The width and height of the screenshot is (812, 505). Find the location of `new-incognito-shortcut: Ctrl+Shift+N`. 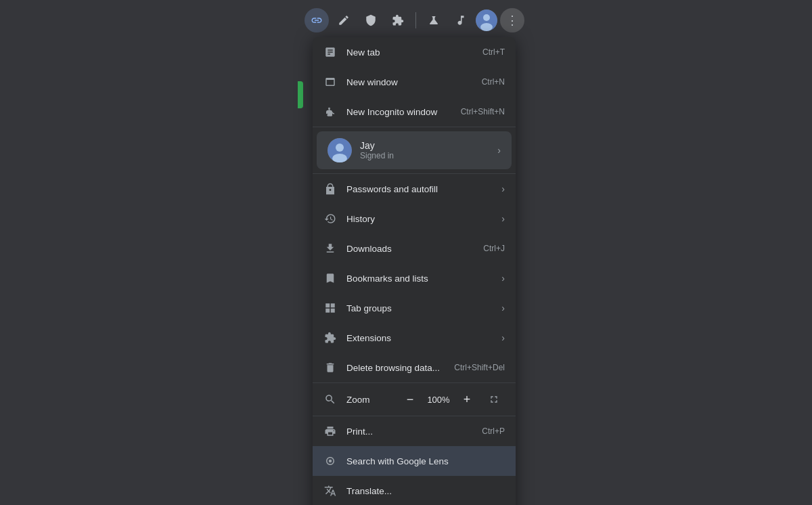

new-incognito-shortcut: Ctrl+Shift+N is located at coordinates (483, 112).